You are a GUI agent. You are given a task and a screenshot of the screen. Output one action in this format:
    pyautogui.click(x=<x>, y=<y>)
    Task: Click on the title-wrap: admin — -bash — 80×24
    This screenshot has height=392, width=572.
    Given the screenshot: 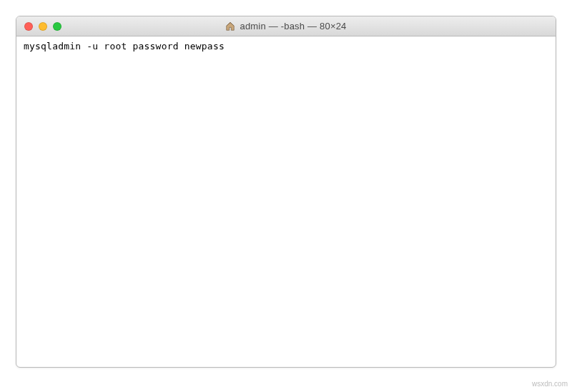 What is the action you would take?
    pyautogui.click(x=286, y=26)
    